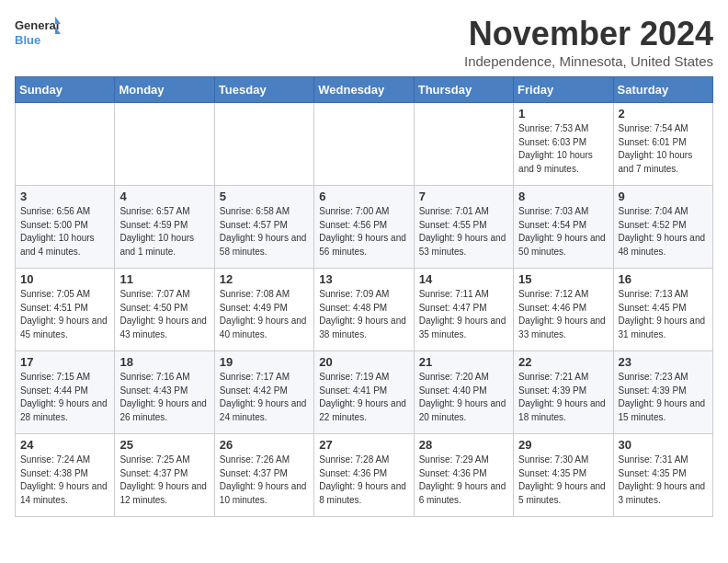 This screenshot has height=563, width=728. Describe the element at coordinates (364, 476) in the screenshot. I see `week-row-5: 24Sunrise: 7:24 AMSunset: 4:38 PMDayligh…` at that location.